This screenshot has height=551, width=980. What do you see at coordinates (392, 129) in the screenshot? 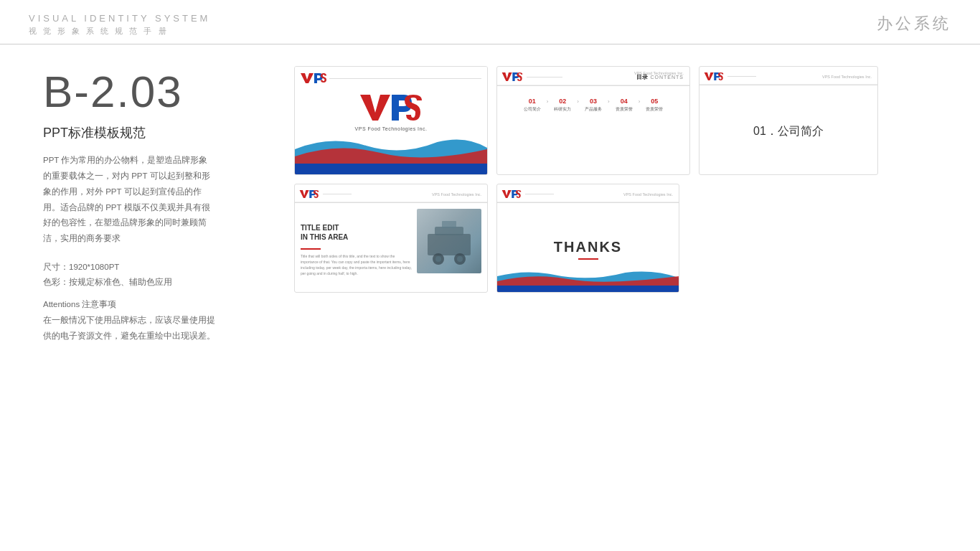
I see `cover-brand-name: VPS Food Technologies Inc.` at bounding box center [392, 129].